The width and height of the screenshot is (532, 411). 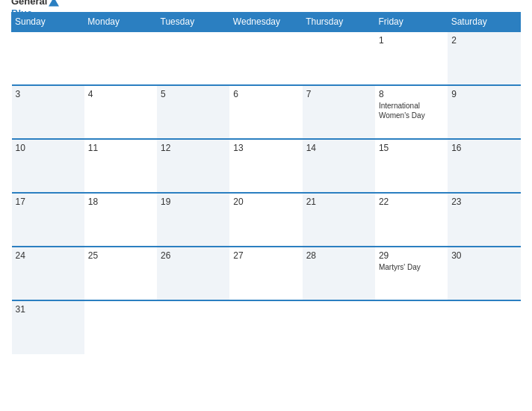 I want to click on day-number: 19, so click(x=193, y=202).